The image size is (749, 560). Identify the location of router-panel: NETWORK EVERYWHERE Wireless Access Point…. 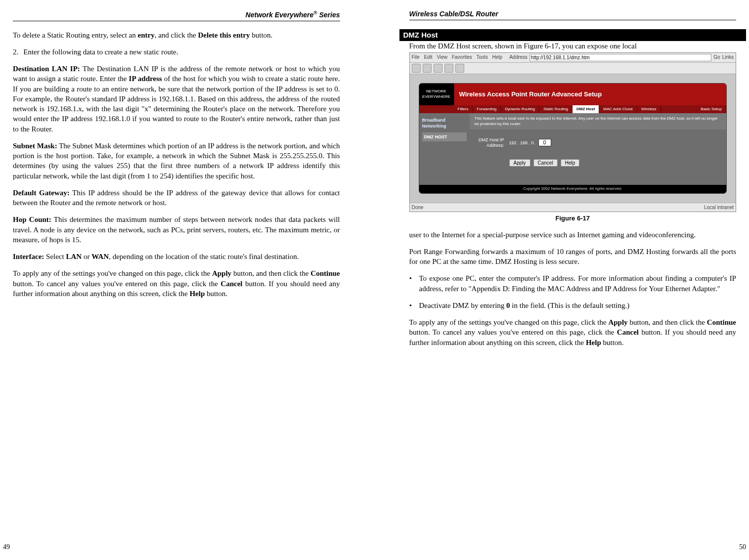
(573, 138).